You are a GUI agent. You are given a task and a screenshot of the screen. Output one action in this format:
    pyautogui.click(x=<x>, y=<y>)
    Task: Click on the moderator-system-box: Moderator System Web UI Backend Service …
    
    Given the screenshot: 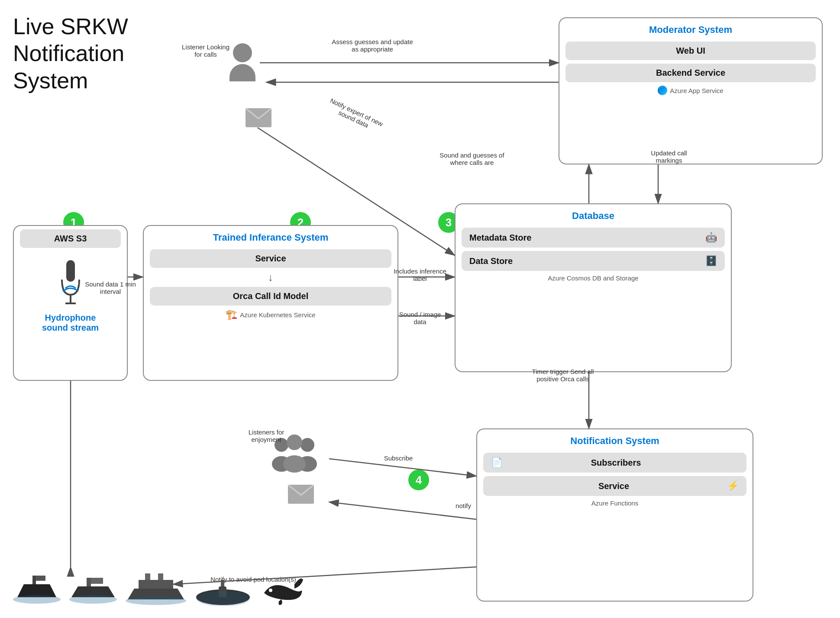 What is the action you would take?
    pyautogui.click(x=691, y=91)
    